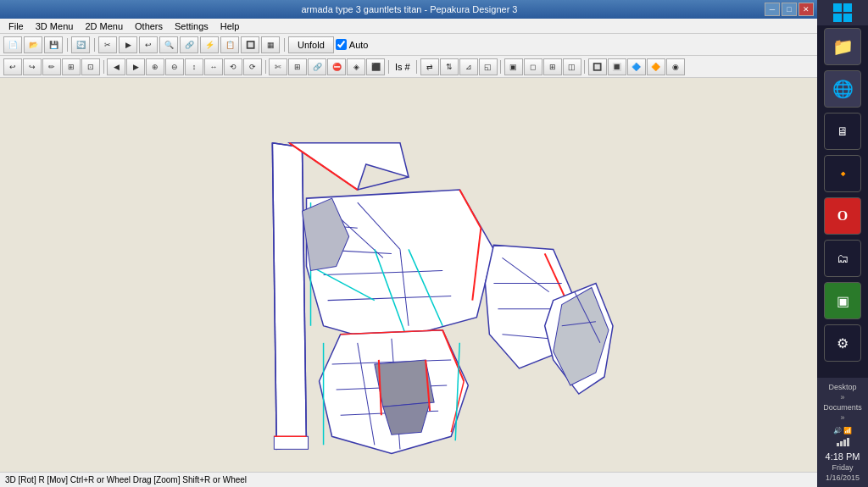  What do you see at coordinates (148, 45) in the screenshot?
I see `tb-btn7: ↩` at bounding box center [148, 45].